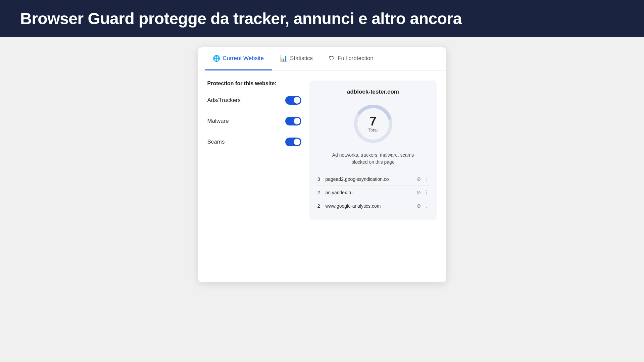 The image size is (644, 362). I want to click on blocked-count-2: 2, so click(320, 193).